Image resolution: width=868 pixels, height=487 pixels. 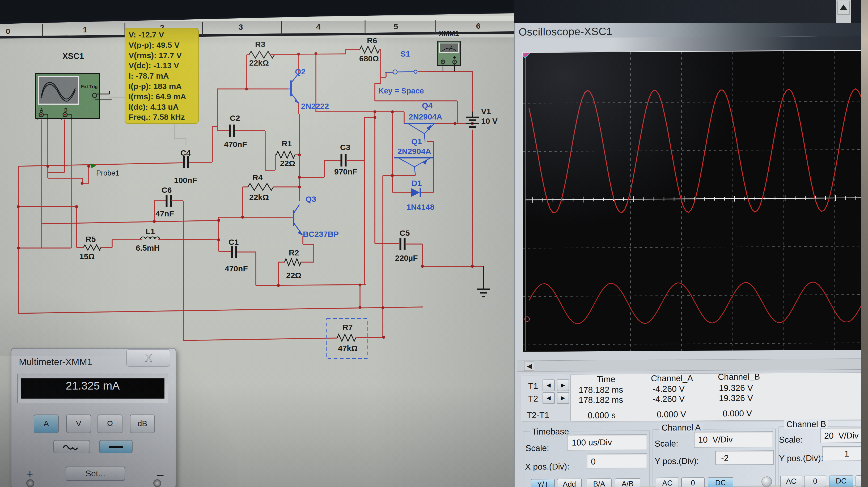 I want to click on svg-text: C6, so click(x=166, y=190).